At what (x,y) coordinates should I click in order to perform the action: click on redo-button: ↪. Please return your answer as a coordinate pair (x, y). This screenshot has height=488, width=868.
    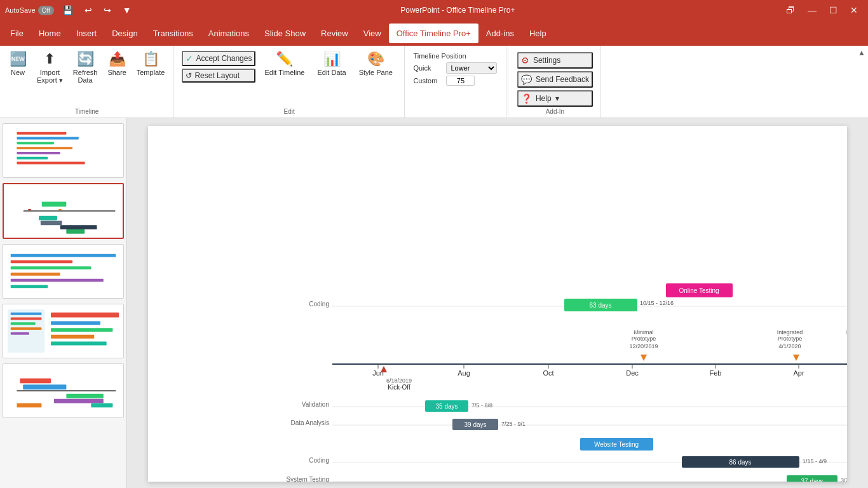
    Looking at the image, I should click on (107, 10).